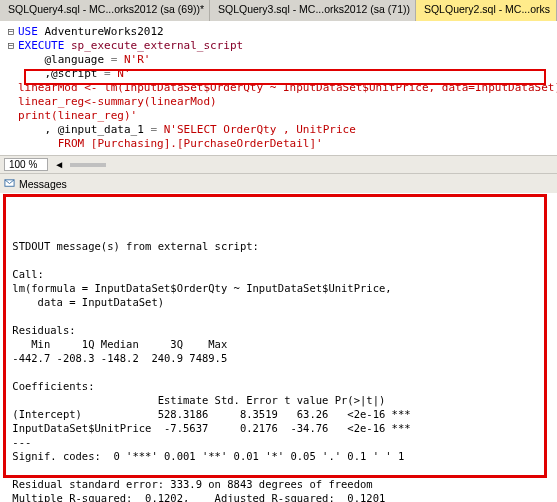 This screenshot has width=557, height=502. What do you see at coordinates (278, 10) in the screenshot?
I see `editor-tab-bar: SQLQuery4.sql - MC...orks2012 (sa (69))*…` at bounding box center [278, 10].